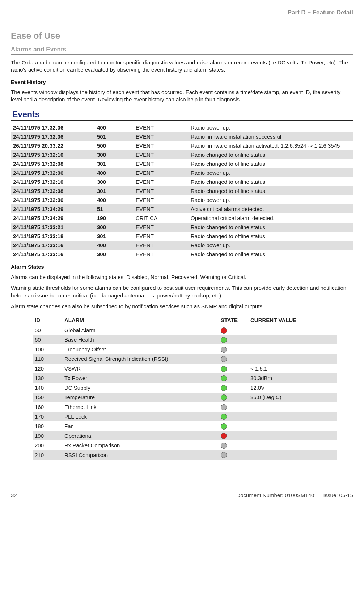  What do you see at coordinates (47, 436) in the screenshot?
I see `alarm-id: 190` at bounding box center [47, 436].